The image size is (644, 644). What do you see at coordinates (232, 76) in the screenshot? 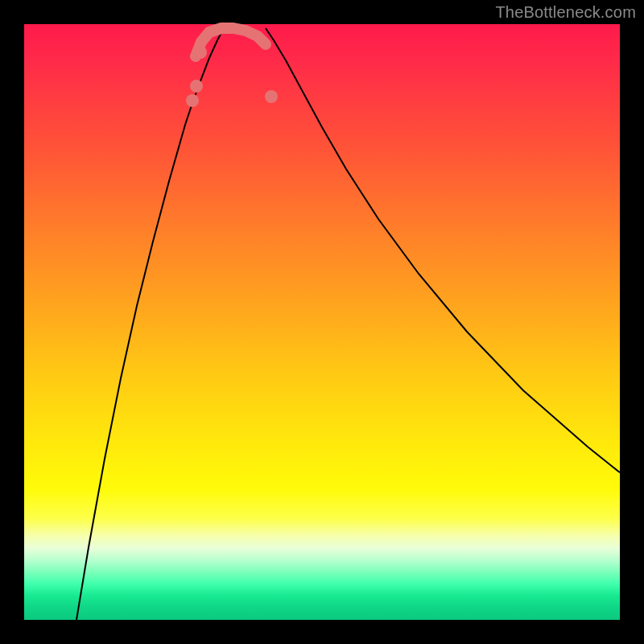
I see `curve-markers` at bounding box center [232, 76].